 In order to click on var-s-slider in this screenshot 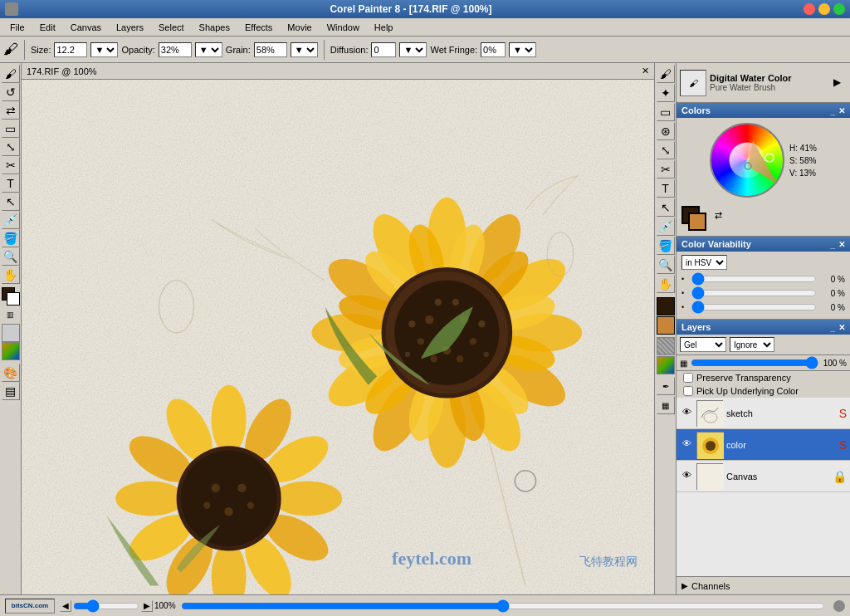, I will do `click(754, 293)`.